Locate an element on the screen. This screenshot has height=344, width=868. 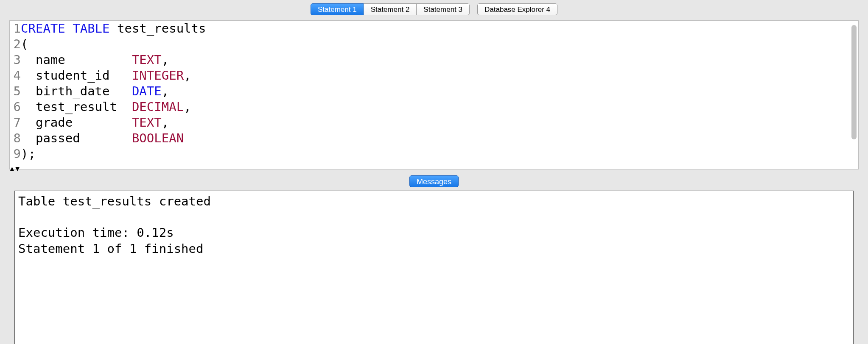
splitter-handle: ▲▼ is located at coordinates (14, 169).